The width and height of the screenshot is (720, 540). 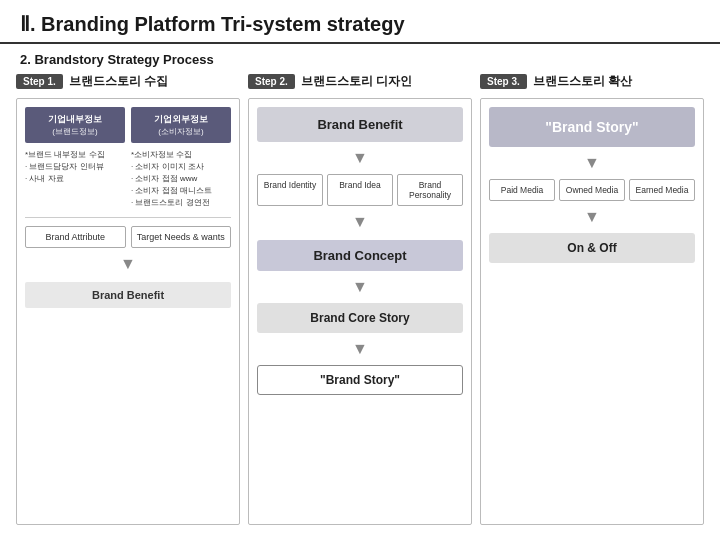 What do you see at coordinates (360, 287) in the screenshot?
I see `arrow-down-4: ▼` at bounding box center [360, 287].